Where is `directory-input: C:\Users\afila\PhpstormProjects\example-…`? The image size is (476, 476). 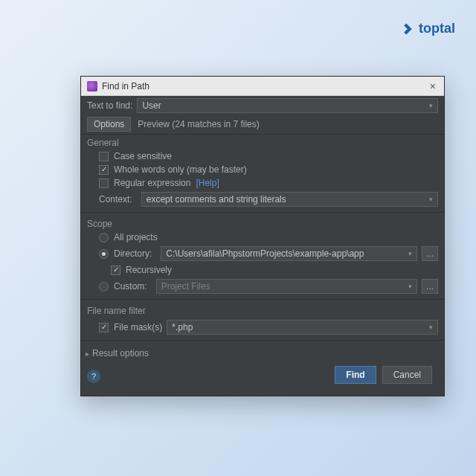 directory-input: C:\Users\afila\PhpstormProjects\example-… is located at coordinates (289, 254).